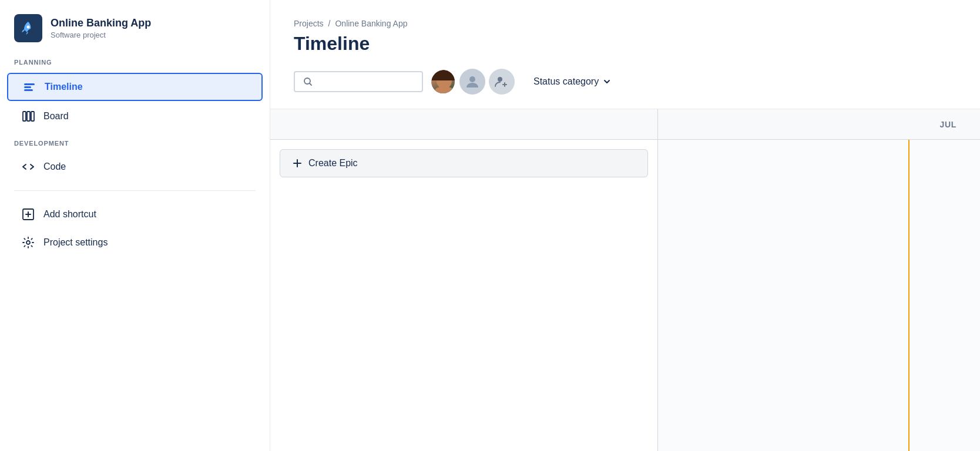 Image resolution: width=980 pixels, height=451 pixels. I want to click on sidebar-divider, so click(135, 190).